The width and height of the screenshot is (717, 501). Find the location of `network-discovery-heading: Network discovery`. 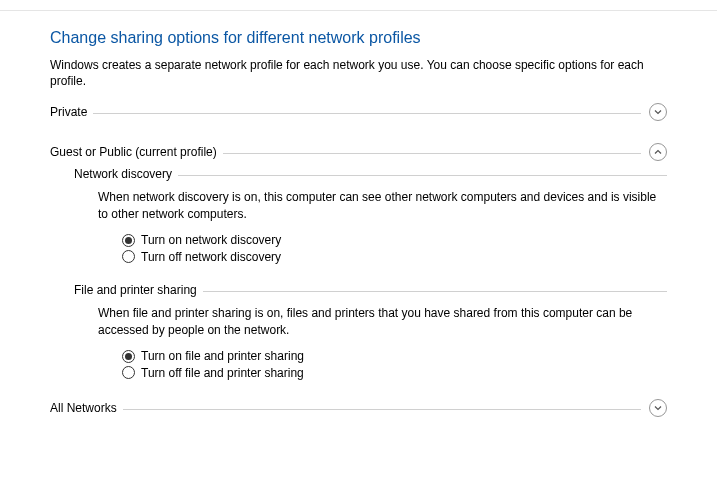

network-discovery-heading: Network discovery is located at coordinates (126, 174).